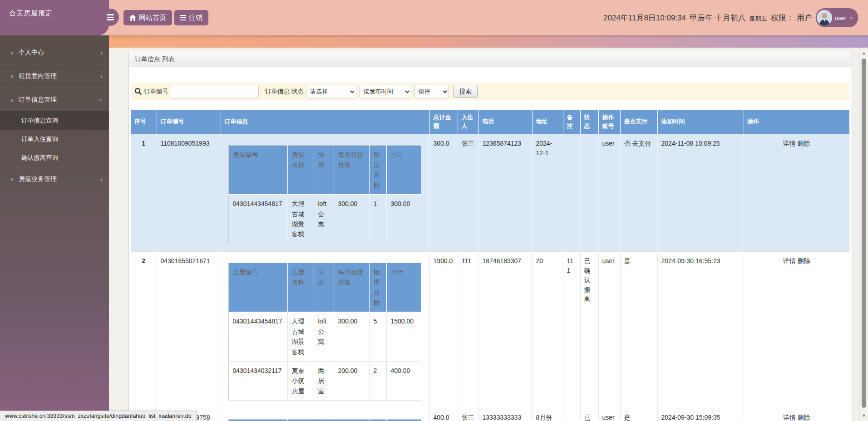 The height and width of the screenshot is (421, 868). I want to click on house-cell: 04301434032117, so click(258, 381).